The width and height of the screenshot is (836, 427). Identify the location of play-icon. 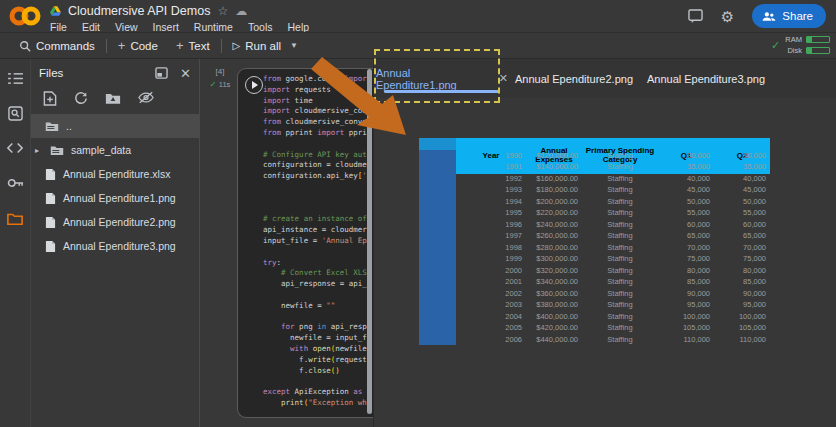
(255, 85).